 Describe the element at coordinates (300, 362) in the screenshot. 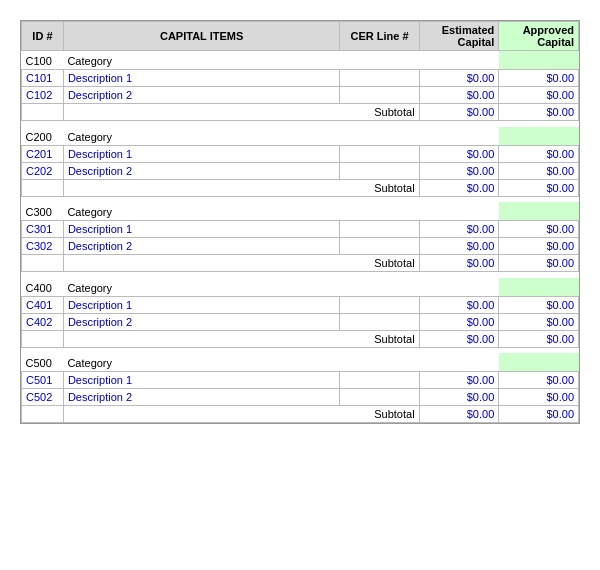

I see `category-row: C500 Category` at that location.